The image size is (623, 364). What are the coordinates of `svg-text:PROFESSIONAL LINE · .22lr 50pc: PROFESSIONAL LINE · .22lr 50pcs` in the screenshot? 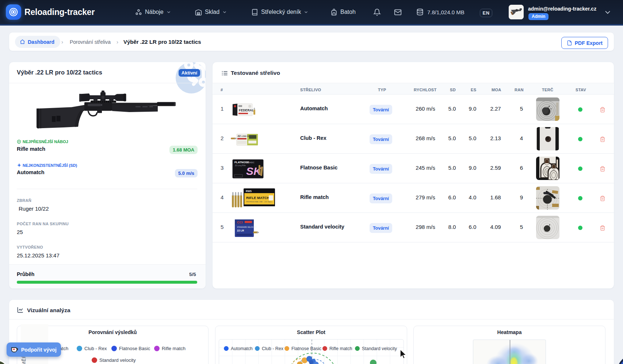 It's located at (259, 202).